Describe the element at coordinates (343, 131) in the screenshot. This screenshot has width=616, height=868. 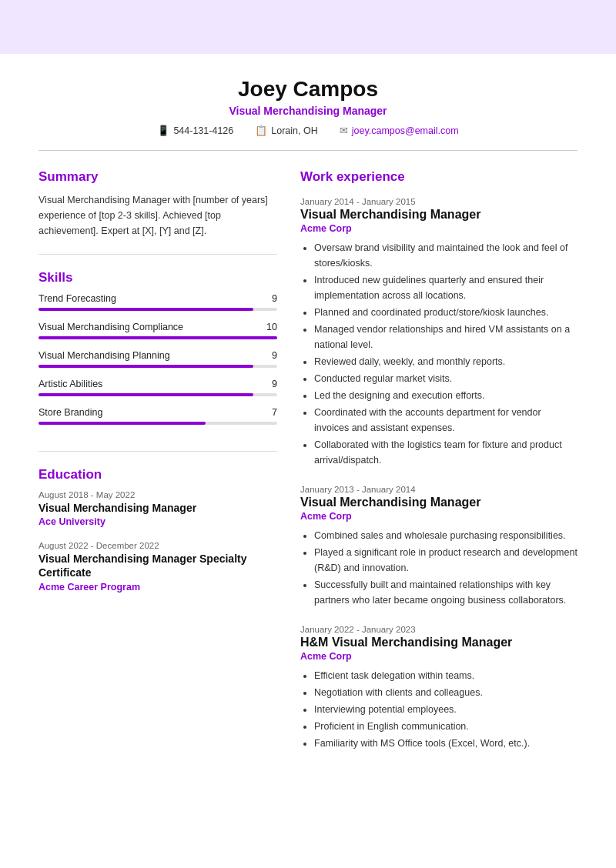
I see `email-icon: ✉` at that location.